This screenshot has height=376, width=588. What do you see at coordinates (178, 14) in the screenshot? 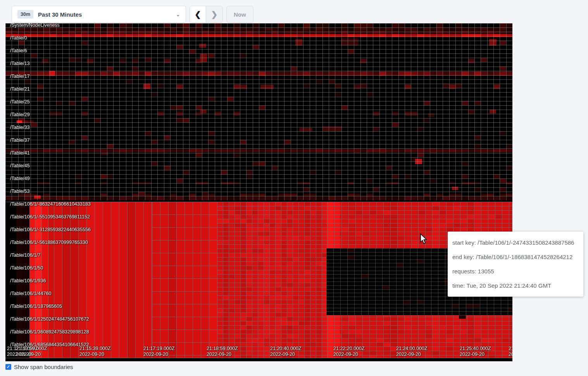
I see `chevron-down-icon: ⌄` at bounding box center [178, 14].